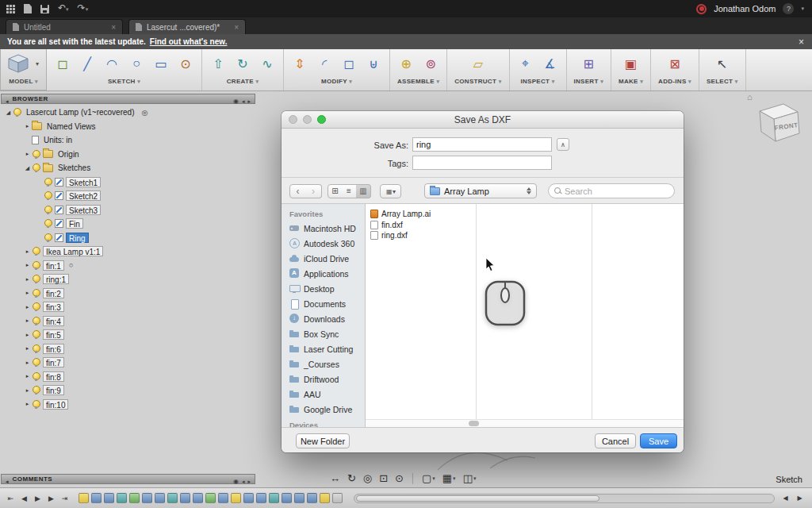 The width and height of the screenshot is (812, 508). I want to click on redo-button: ↷▾, so click(83, 10).